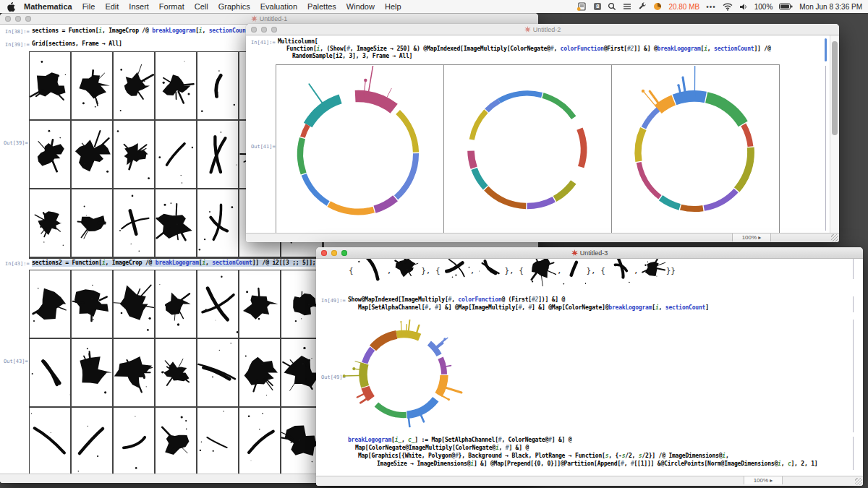 The height and width of the screenshot is (488, 868). I want to click on menu-item-insert: Insert, so click(139, 7).